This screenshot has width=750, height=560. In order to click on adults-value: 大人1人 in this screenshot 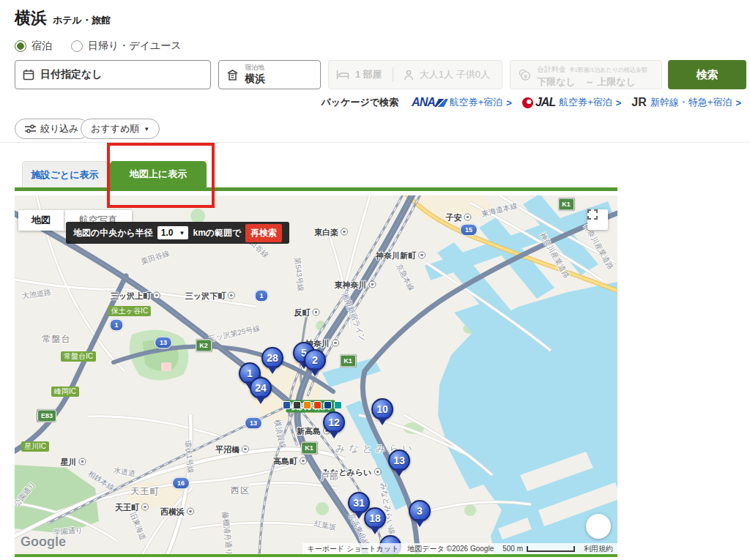, I will do `click(437, 75)`.